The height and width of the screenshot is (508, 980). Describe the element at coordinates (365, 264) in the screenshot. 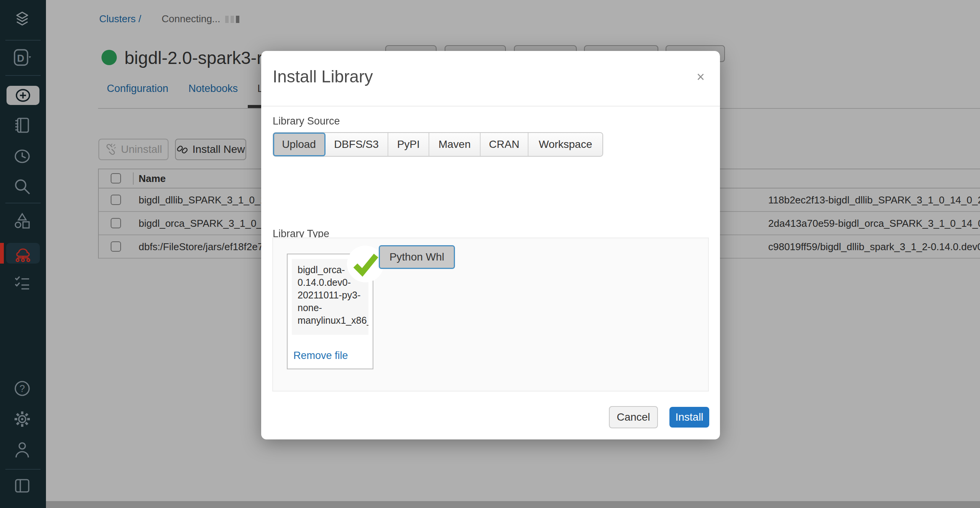

I see `check-icon` at that location.